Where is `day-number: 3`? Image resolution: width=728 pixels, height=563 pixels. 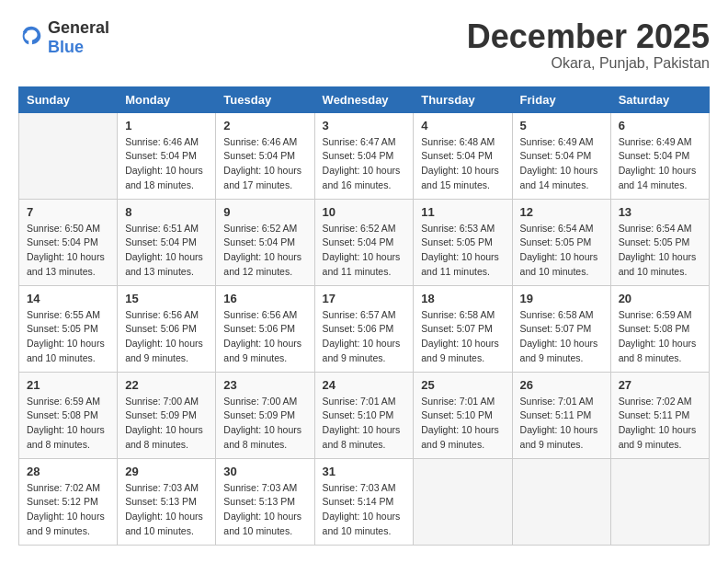 day-number: 3 is located at coordinates (364, 125).